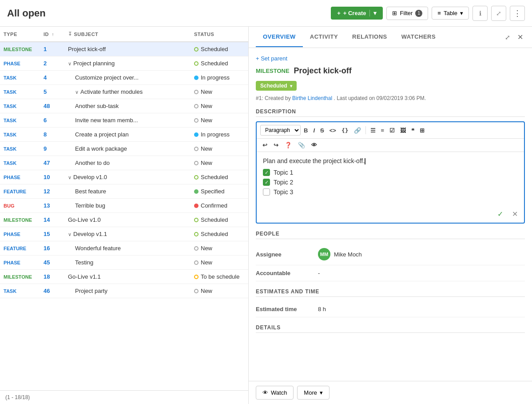 Image resolution: width=532 pixels, height=404 pixels. Describe the element at coordinates (52, 34) in the screenshot. I see `col-header-id: ID ↑` at that location.